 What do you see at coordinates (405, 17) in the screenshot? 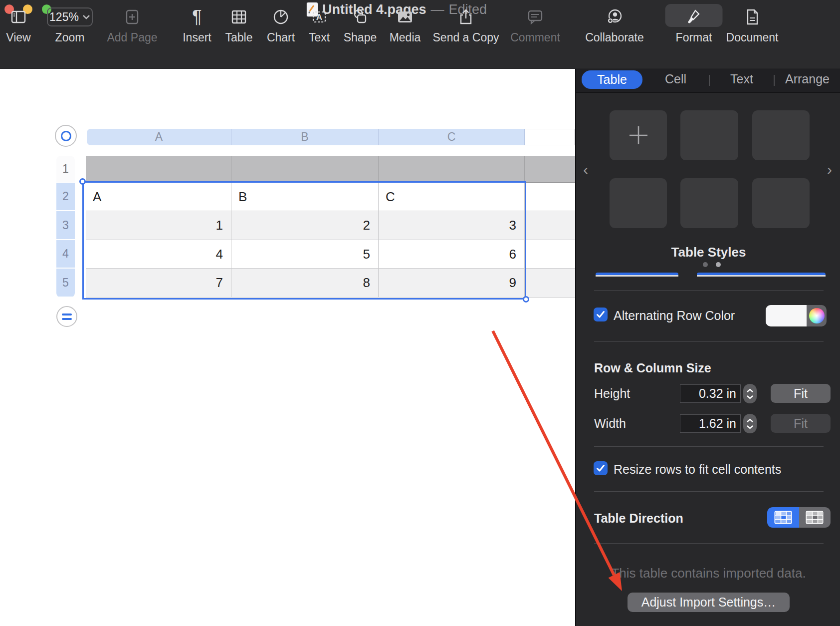
I see `media-image-icon` at bounding box center [405, 17].